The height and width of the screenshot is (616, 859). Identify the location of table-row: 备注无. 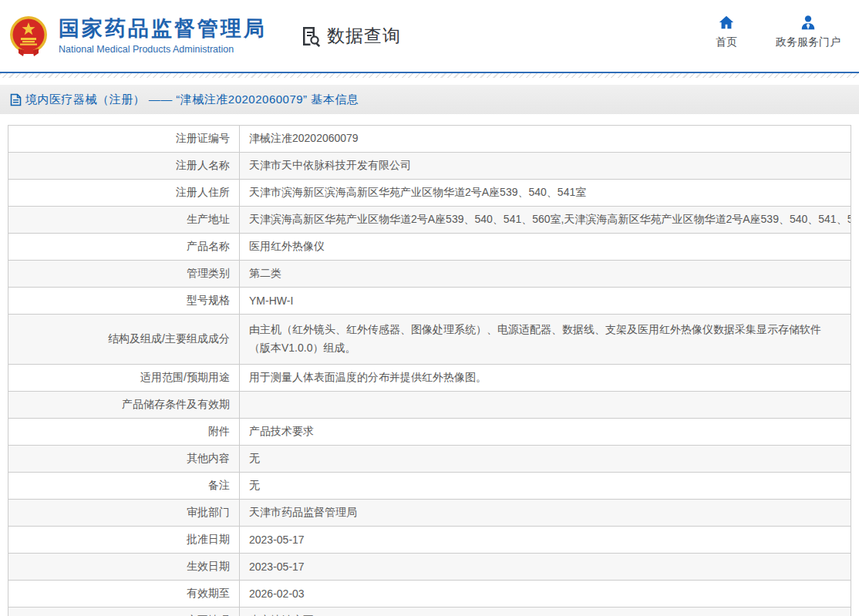
(430, 486).